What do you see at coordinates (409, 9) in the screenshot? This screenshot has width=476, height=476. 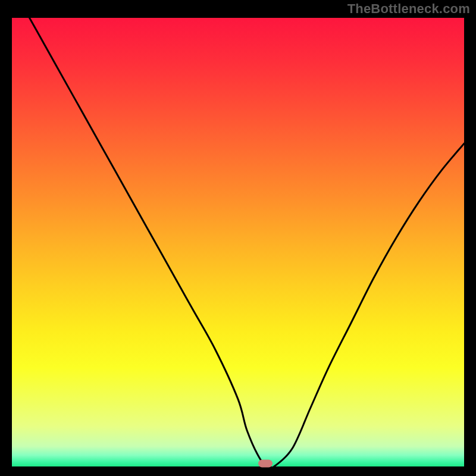 I see `watermark-text: TheBottleneck.com` at bounding box center [409, 9].